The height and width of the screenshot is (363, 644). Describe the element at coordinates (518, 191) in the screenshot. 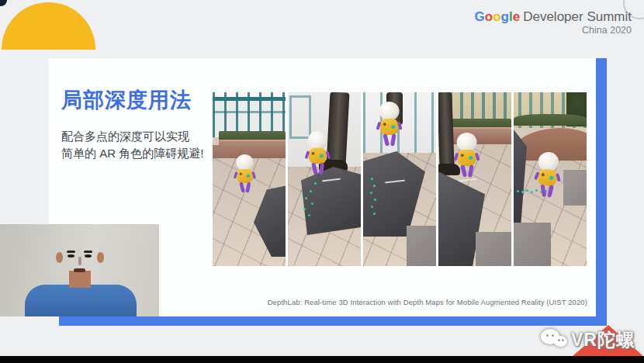

I see `depth-points-trail` at that location.